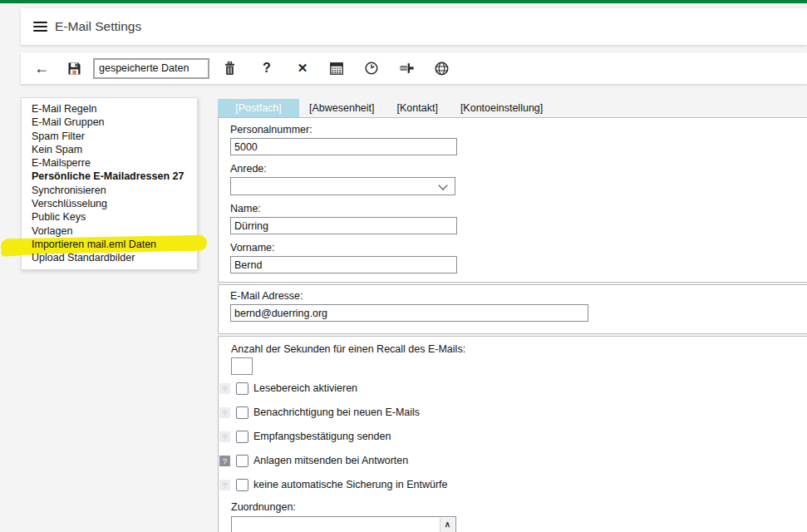 The image size is (807, 532). I want to click on checkbox-row-lesebereich: ? Lesebereich aktivieren, so click(514, 388).